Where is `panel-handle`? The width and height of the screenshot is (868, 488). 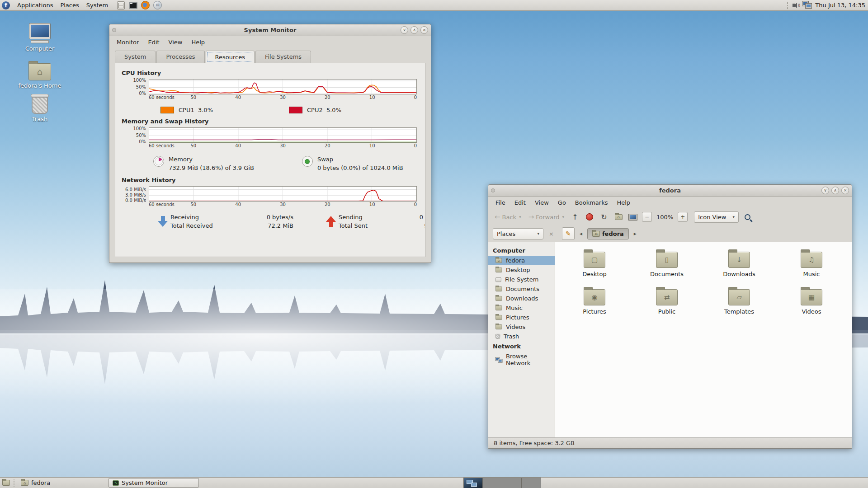 panel-handle is located at coordinates (788, 5).